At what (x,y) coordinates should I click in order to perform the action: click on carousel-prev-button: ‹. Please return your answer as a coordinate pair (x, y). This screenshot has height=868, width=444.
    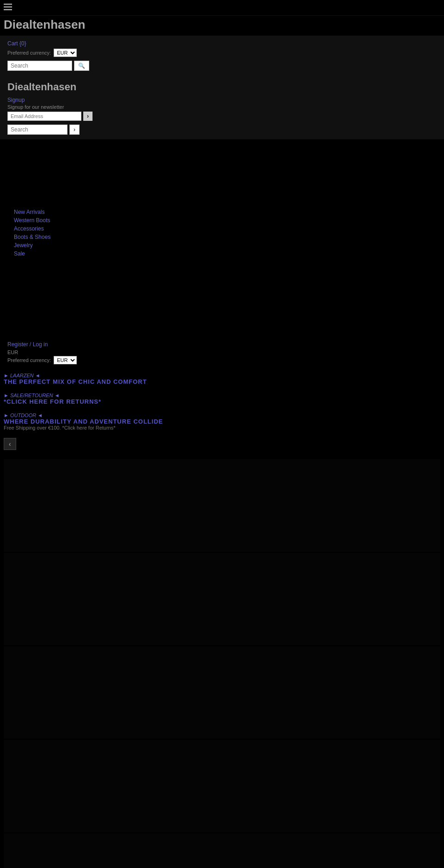
    Looking at the image, I should click on (10, 444).